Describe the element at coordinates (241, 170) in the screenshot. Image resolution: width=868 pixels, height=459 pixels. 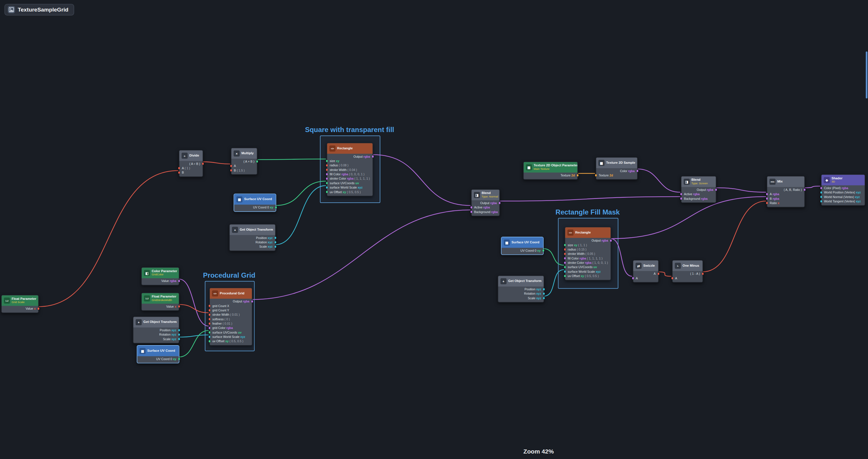
I see `port-default-value: ( 1.5 )` at that location.